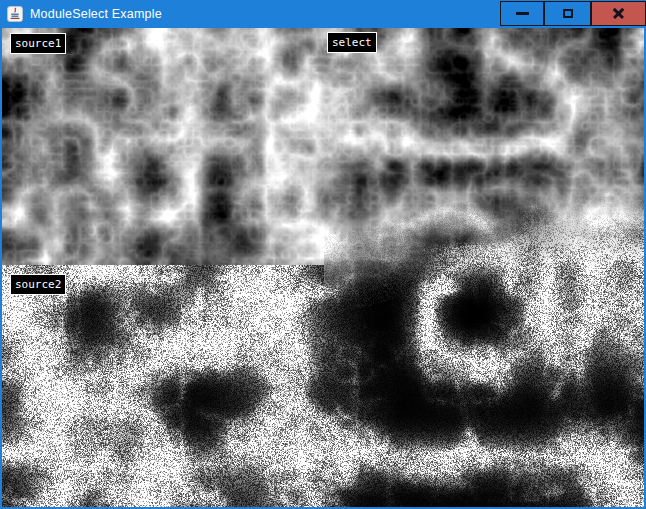  I want to click on window-controls, so click(573, 14).